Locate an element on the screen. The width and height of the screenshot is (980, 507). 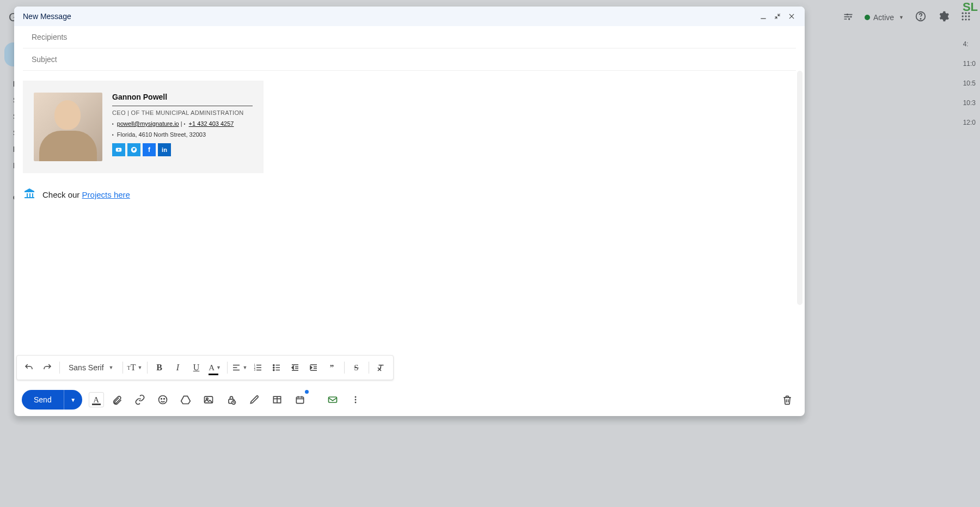
svg-text: 3 is located at coordinates (255, 370).